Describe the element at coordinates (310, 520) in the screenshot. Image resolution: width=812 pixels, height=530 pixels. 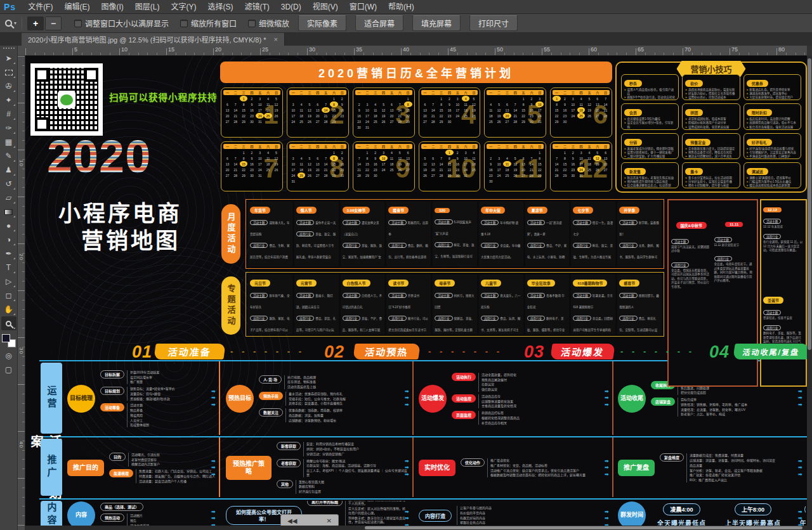
I see `floating-toolbar: ◀◀ ✕` at that location.